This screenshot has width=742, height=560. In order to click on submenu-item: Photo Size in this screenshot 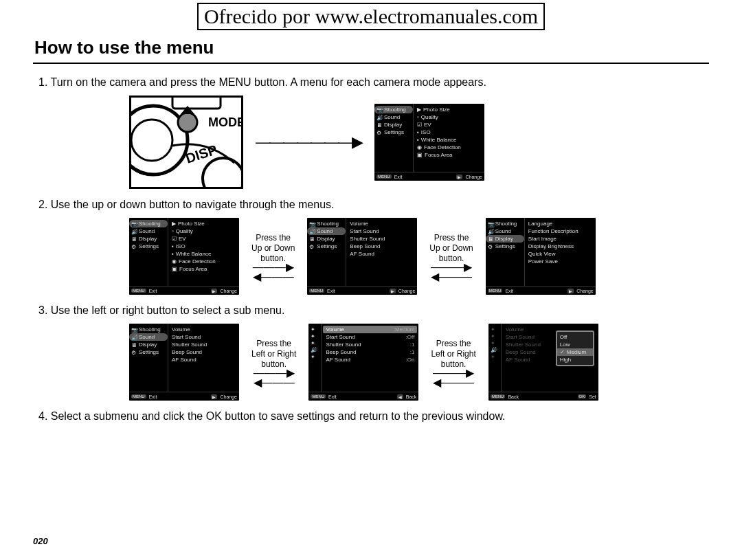, I will do `click(437, 110)`.